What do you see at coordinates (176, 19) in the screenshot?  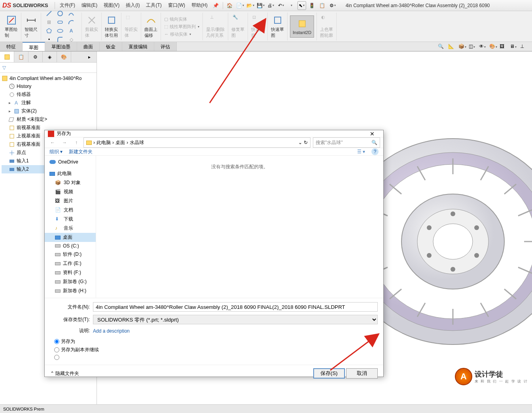 I see `mirror-button: ▢镜向实体` at bounding box center [176, 19].